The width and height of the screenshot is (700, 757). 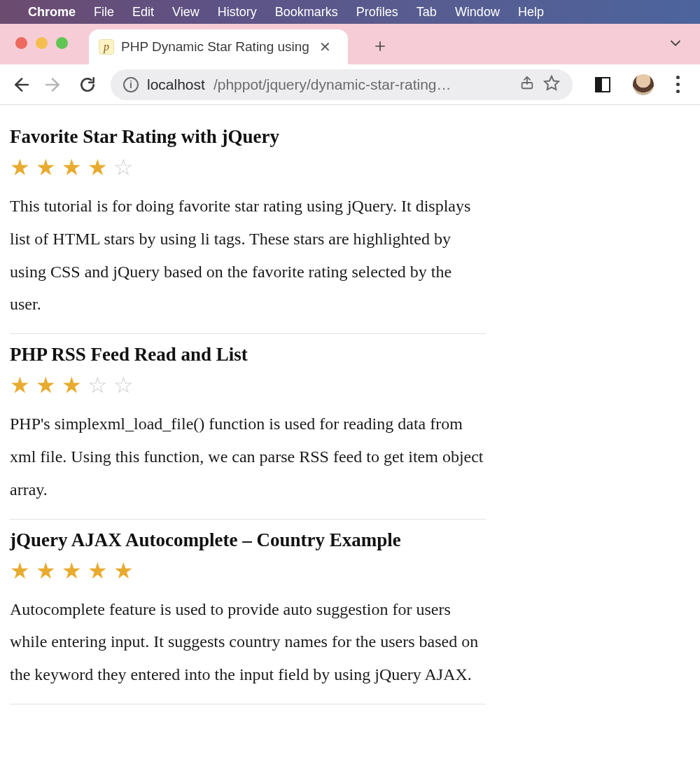 What do you see at coordinates (62, 43) in the screenshot?
I see `window-zoom-button` at bounding box center [62, 43].